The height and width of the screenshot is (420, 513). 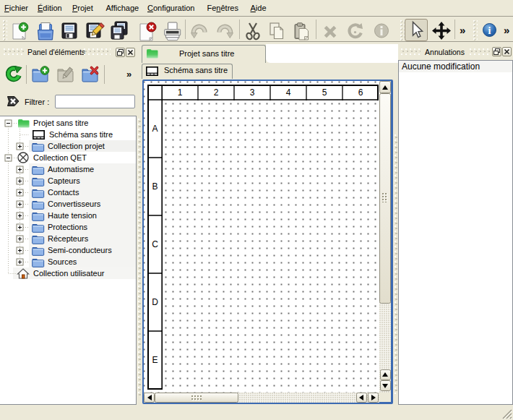 What do you see at coordinates (217, 93) in the screenshot?
I see `svg-text: 2` at bounding box center [217, 93].